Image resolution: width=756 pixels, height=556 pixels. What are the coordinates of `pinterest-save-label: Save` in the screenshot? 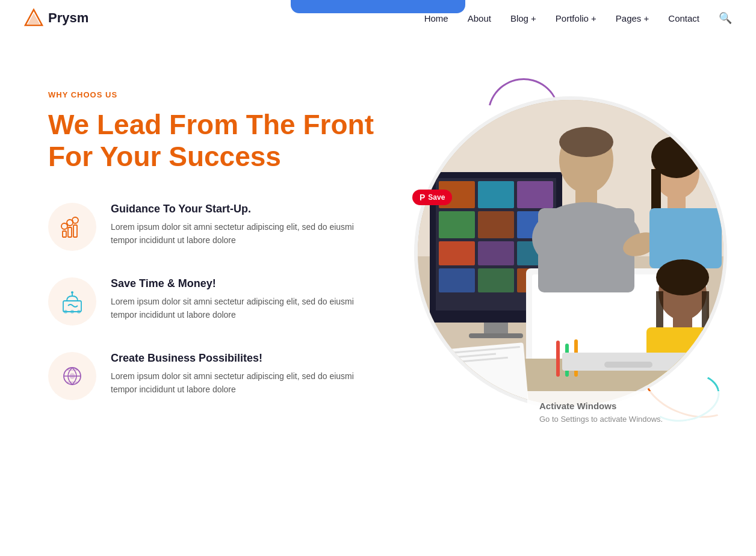 It's located at (436, 197).